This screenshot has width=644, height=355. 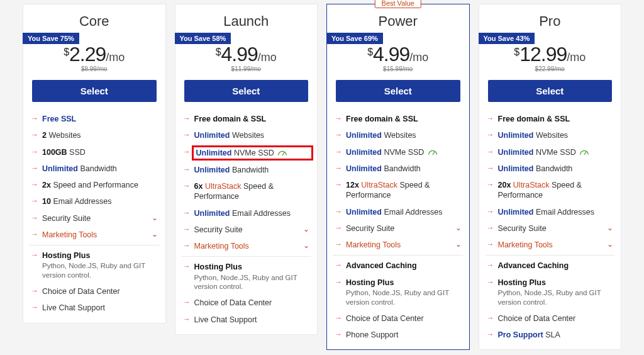 I want to click on feature-websites: →2 Websites, so click(x=96, y=135).